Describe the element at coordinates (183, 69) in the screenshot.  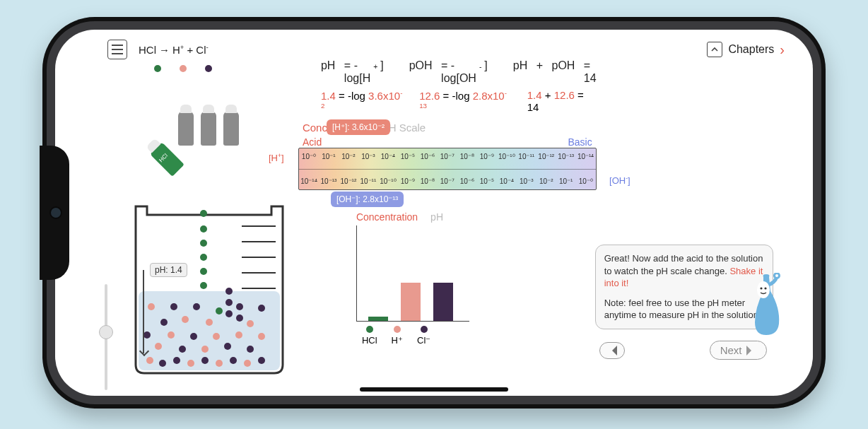
I see `dot-h-icon` at that location.